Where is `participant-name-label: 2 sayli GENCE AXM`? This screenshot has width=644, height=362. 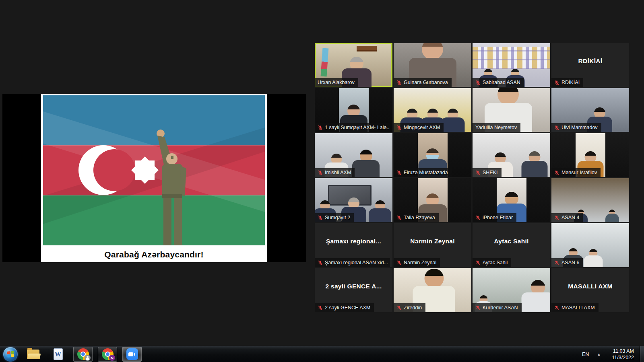 participant-name-label: 2 sayli GENCE AXM is located at coordinates (345, 308).